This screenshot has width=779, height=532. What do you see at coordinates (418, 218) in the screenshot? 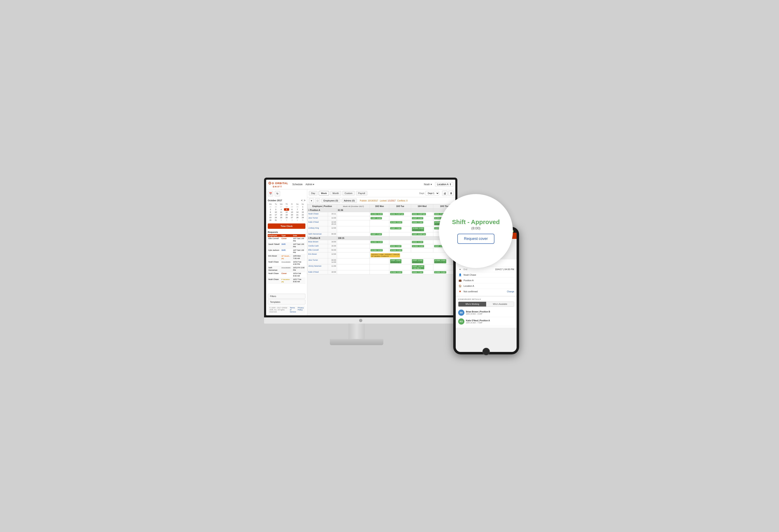
I see `shift-cell: 4:00P - 9:30P` at bounding box center [418, 218].